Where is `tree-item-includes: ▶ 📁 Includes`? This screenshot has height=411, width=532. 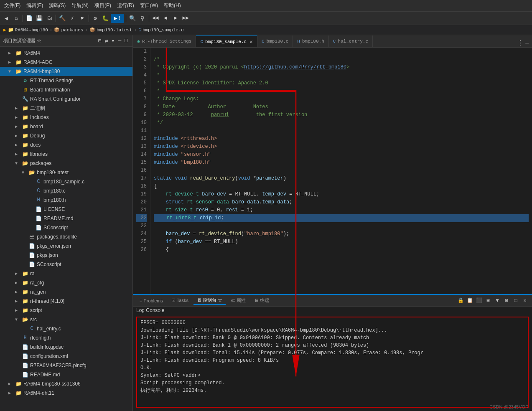
tree-item-includes: ▶ 📁 Includes is located at coordinates (66, 117).